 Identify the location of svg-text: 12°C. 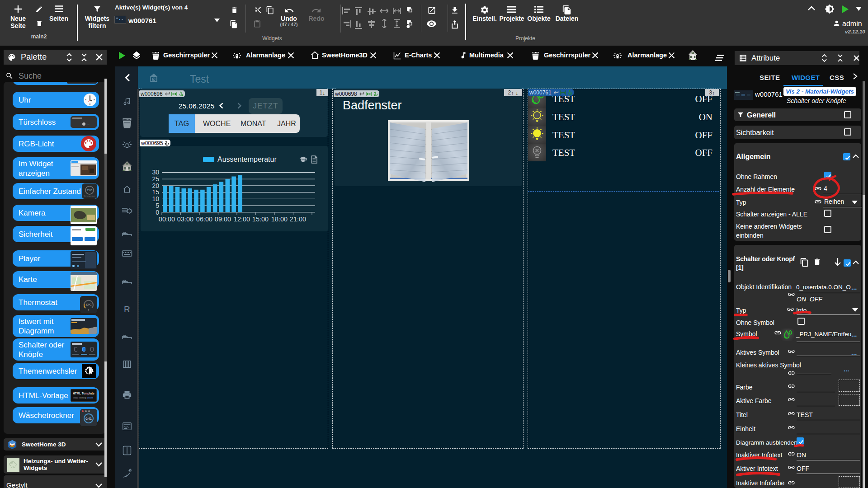
(89, 305).